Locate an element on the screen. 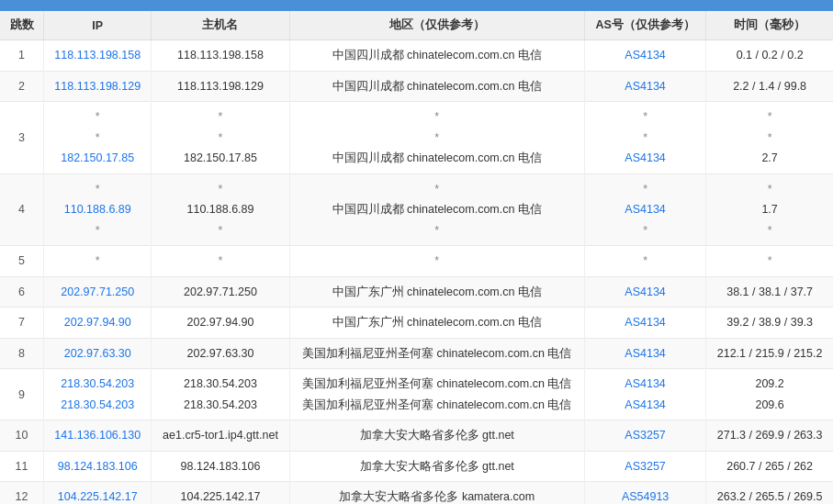 This screenshot has width=833, height=504. time-text: 39.2 / 38.9 / 39.3 is located at coordinates (770, 322).